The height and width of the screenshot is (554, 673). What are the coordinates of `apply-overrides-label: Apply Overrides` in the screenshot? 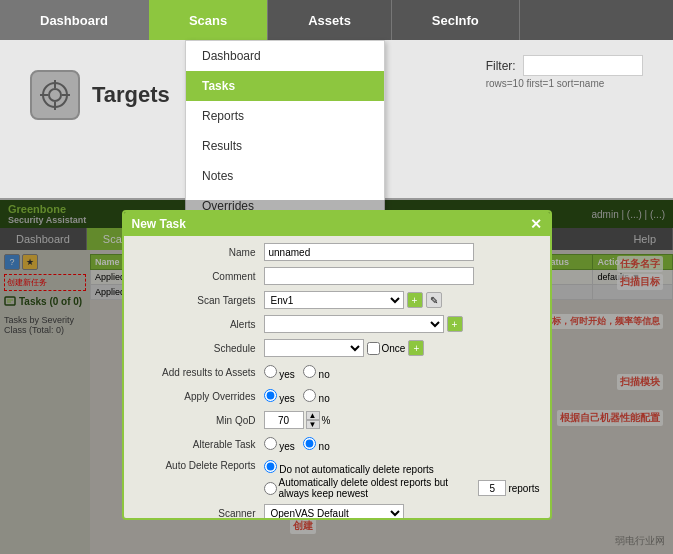 It's located at (199, 396).